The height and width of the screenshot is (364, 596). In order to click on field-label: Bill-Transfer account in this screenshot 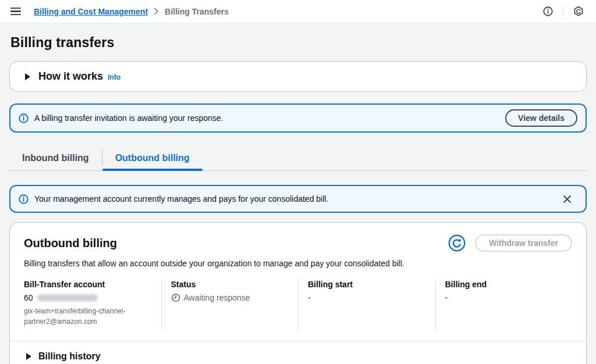, I will do `click(88, 284)`.